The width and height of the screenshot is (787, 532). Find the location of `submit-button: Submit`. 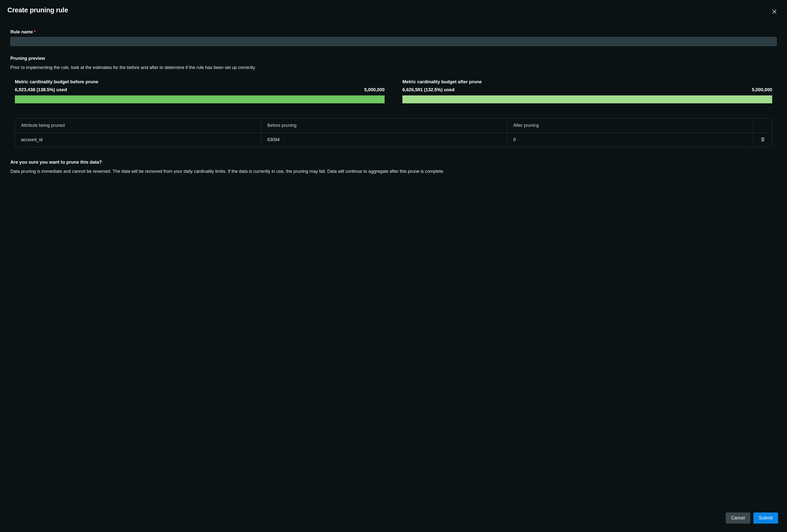

submit-button: Submit is located at coordinates (766, 518).